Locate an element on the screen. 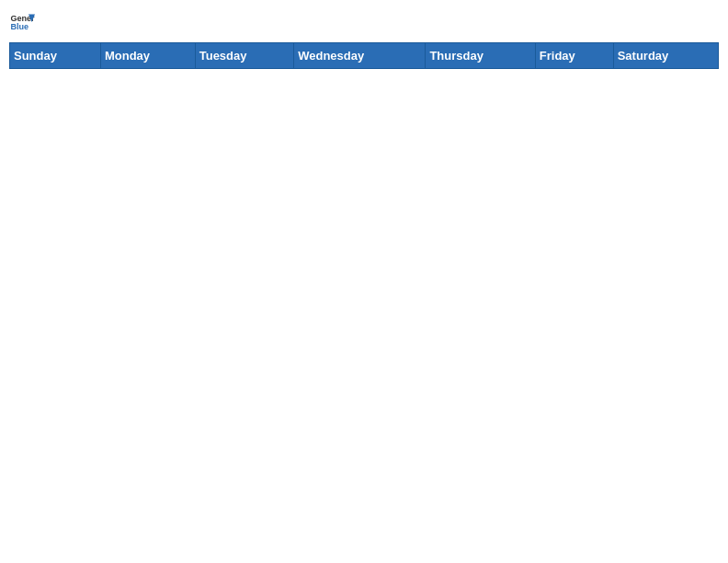  calendar-table: SundayMondayTuesdayWednesdayThursdayFrid… is located at coordinates (364, 55).